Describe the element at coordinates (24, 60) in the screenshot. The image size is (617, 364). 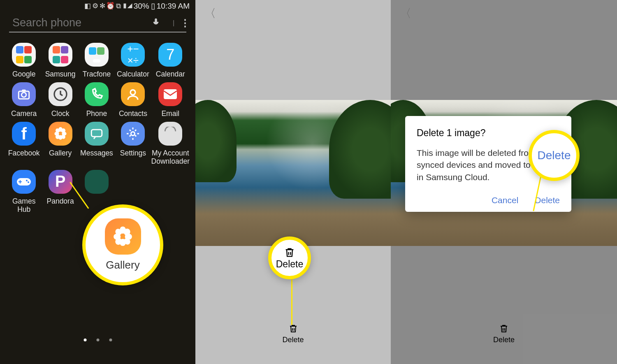
I see `app-google-folder: Google` at that location.